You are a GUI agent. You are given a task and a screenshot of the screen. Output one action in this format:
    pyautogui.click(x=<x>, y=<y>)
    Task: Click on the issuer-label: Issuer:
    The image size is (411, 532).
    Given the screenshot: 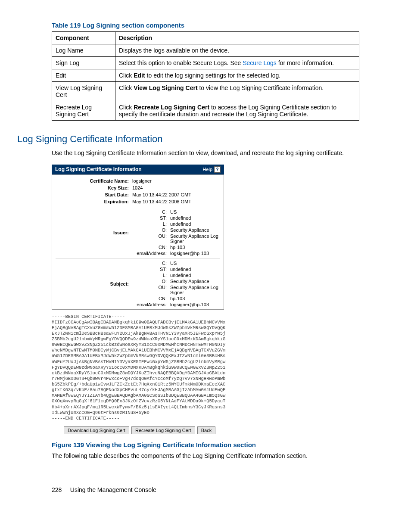 What is the action you would take?
    pyautogui.click(x=94, y=233)
    